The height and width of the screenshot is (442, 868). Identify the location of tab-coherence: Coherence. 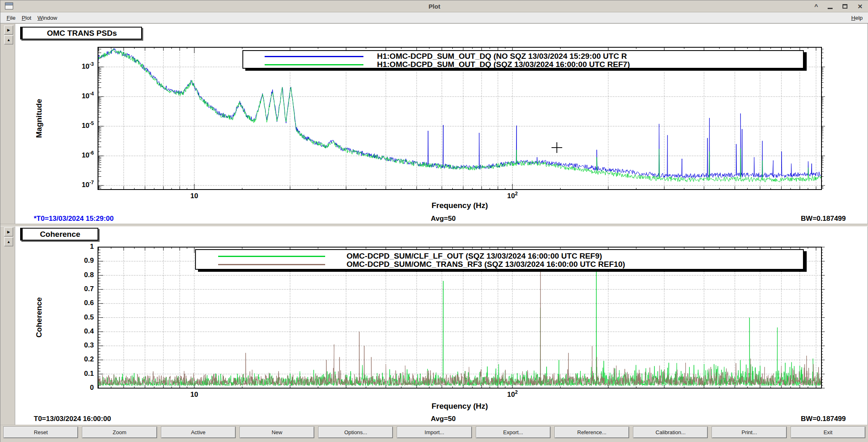
(59, 234).